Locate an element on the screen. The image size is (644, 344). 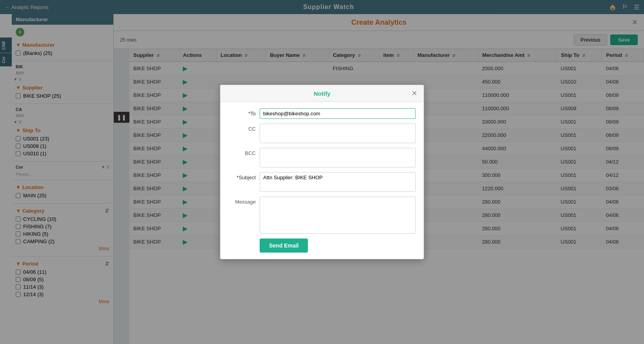
message-label: Message is located at coordinates (242, 201).